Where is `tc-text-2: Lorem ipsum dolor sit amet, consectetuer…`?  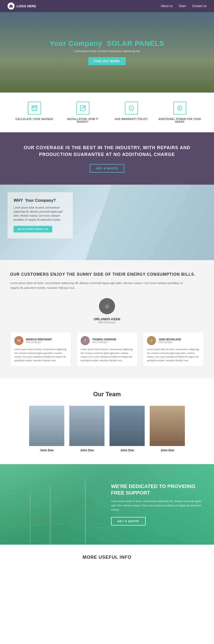 tc-text-2: Lorem ipsum dolor sit amet, consectetuer… is located at coordinates (173, 355).